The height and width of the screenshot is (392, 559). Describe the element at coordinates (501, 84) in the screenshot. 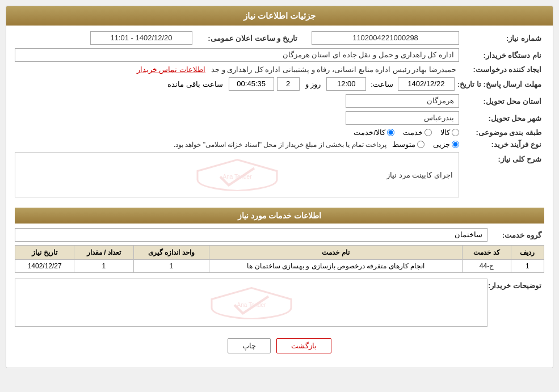

I see `deadline-label: مهلت ارسال پاسخ: تا تاریخ:` at that location.